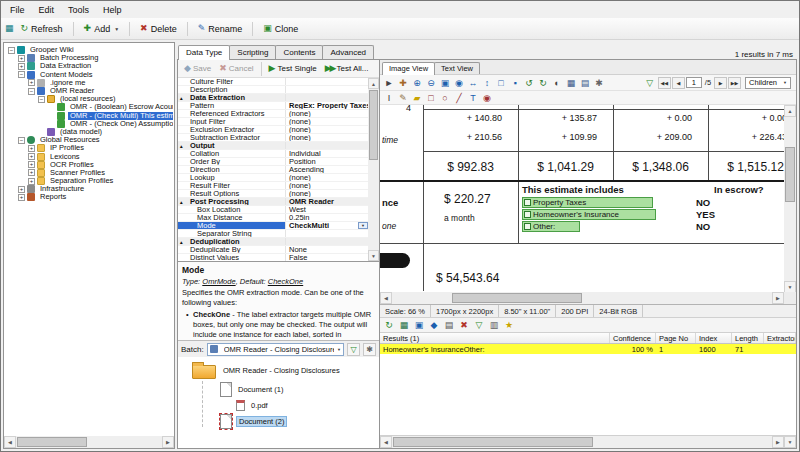  I want to click on property-grid-scrollbar: ▲ ▼, so click(374, 170).